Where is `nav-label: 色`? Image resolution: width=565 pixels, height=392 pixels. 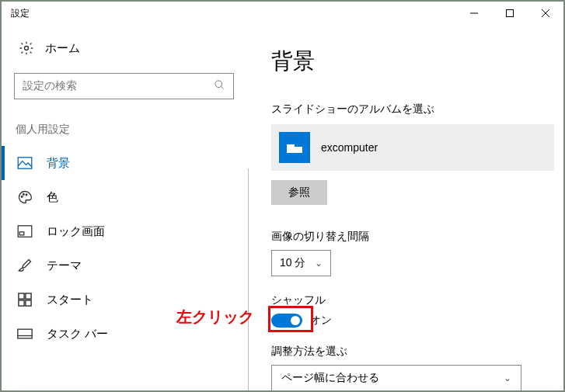
nav-label: 色 is located at coordinates (53, 197).